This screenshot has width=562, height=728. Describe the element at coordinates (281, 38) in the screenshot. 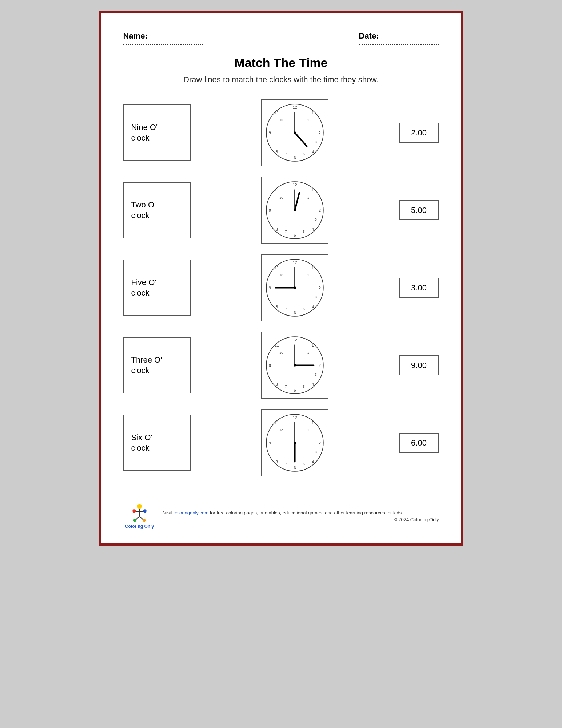

I see `header-row: Name: Date:` at that location.